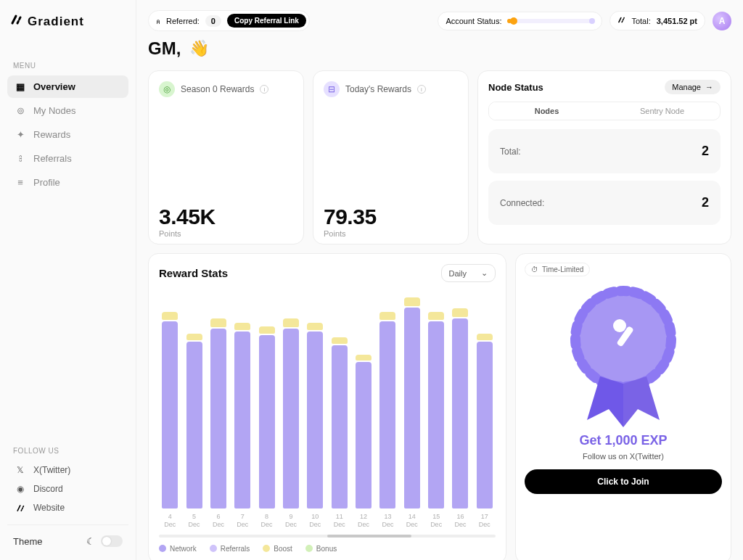 The image size is (743, 560). I want to click on today-unit: Points, so click(390, 234).